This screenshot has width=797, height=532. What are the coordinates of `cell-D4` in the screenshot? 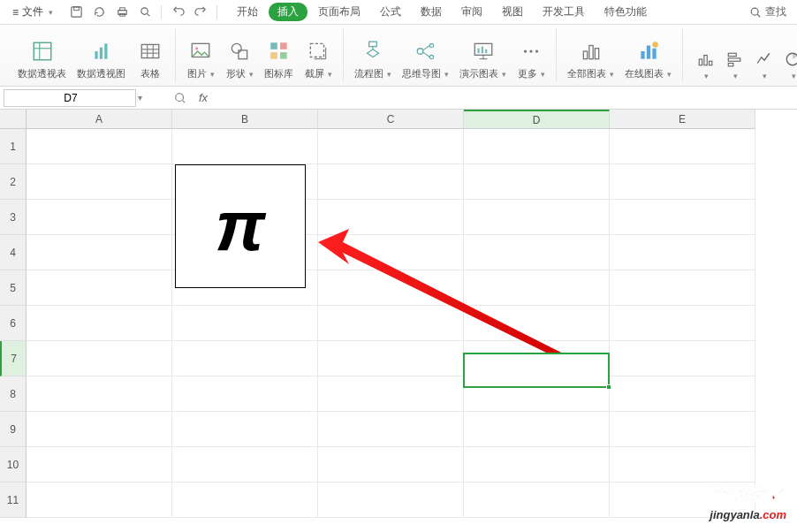 It's located at (537, 253).